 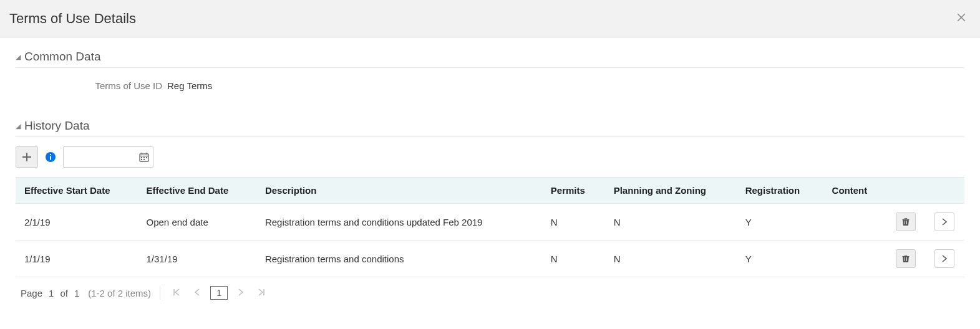 What do you see at coordinates (27, 157) in the screenshot?
I see `add-button` at bounding box center [27, 157].